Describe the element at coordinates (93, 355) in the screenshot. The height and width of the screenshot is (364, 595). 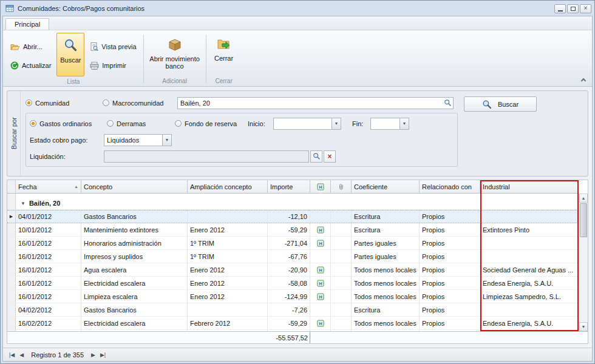
I see `next-record-button: ▶` at that location.